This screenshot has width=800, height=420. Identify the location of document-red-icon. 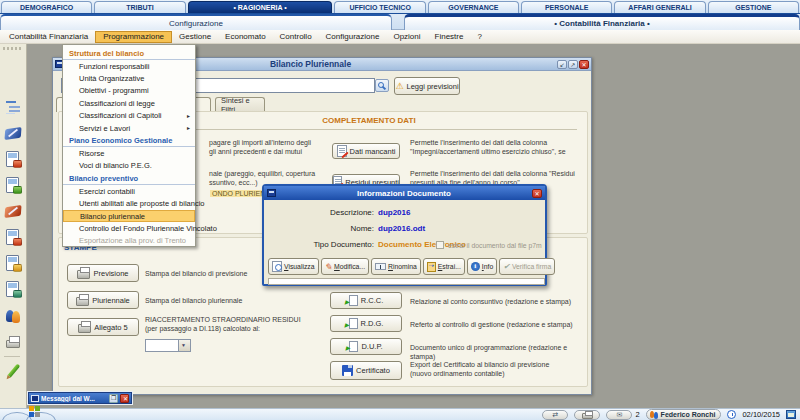
(13, 237).